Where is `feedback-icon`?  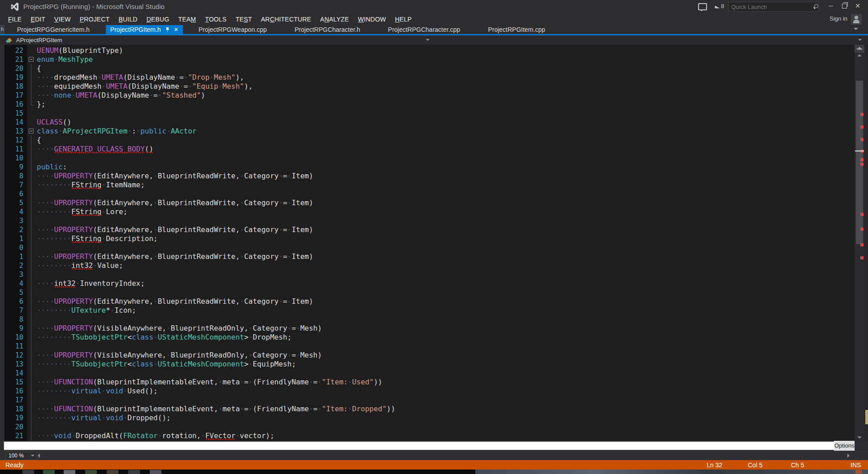 feedback-icon is located at coordinates (703, 7).